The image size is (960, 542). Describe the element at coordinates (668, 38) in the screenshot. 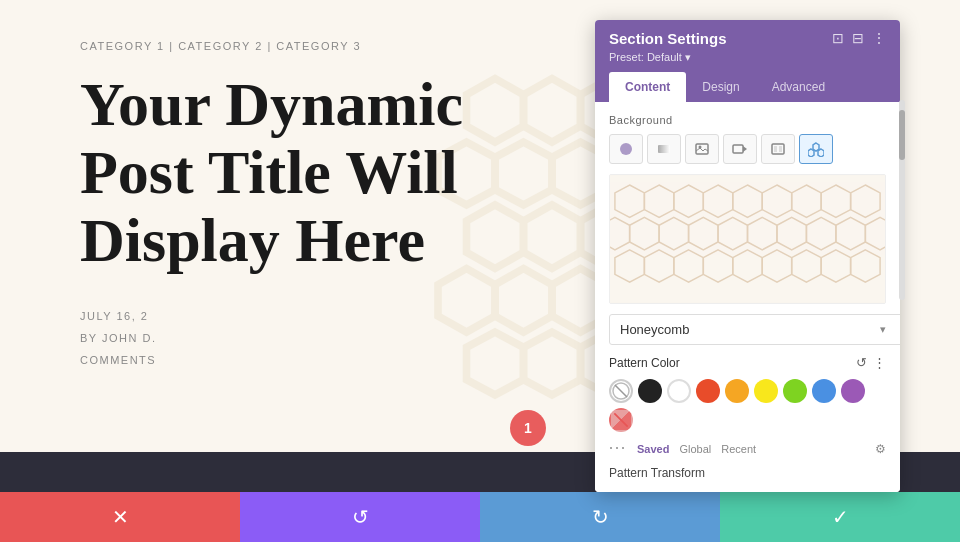

I see `panel-title: Section Settings` at that location.